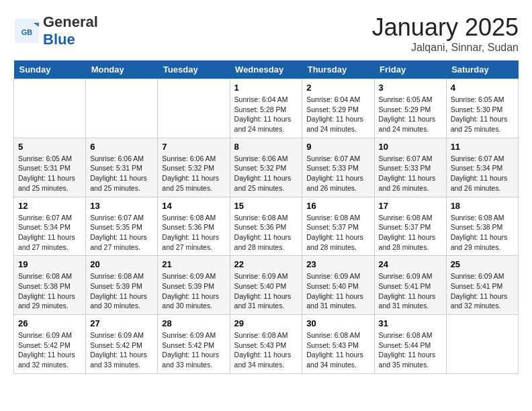 This screenshot has height=411, width=532. I want to click on page-header: GB General Blue January 2025 Jalqani, Si…, so click(266, 34).